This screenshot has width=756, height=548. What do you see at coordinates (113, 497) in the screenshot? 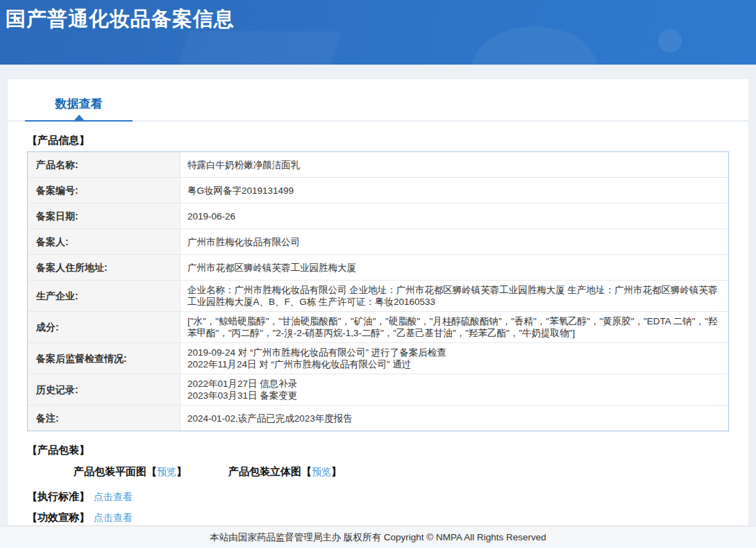
I see `standard-view-link: 点击查看` at bounding box center [113, 497].